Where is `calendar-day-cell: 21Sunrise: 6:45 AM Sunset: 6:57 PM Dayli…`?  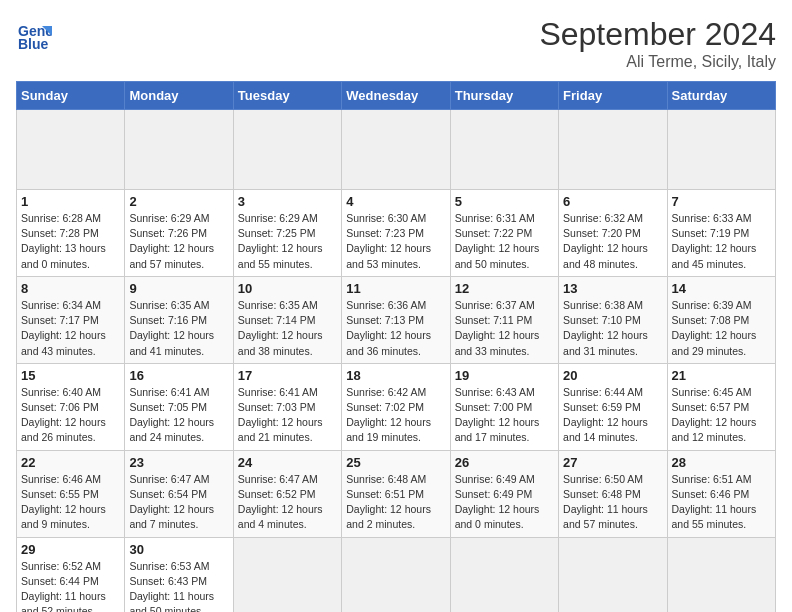 calendar-day-cell: 21Sunrise: 6:45 AM Sunset: 6:57 PM Dayli… is located at coordinates (721, 406).